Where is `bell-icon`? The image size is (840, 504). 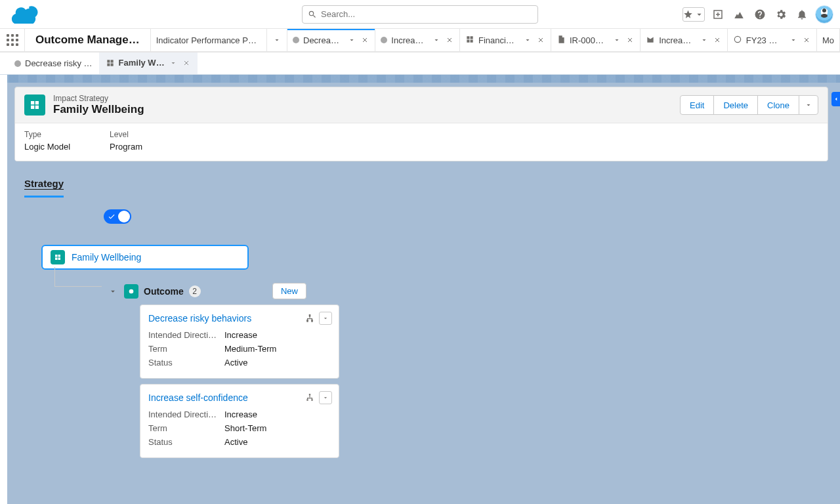 bell-icon is located at coordinates (802, 14).